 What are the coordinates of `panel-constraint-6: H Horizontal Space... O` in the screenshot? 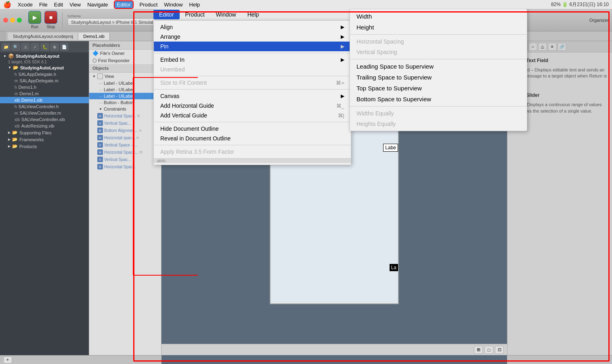 It's located at (125, 152).